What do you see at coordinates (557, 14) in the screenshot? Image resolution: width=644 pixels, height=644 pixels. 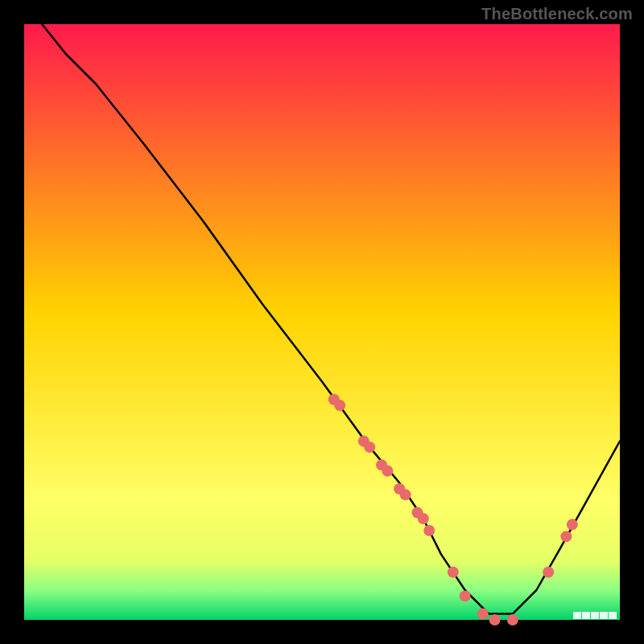 I see `watermark-text: TheBottleneck.com` at bounding box center [557, 14].